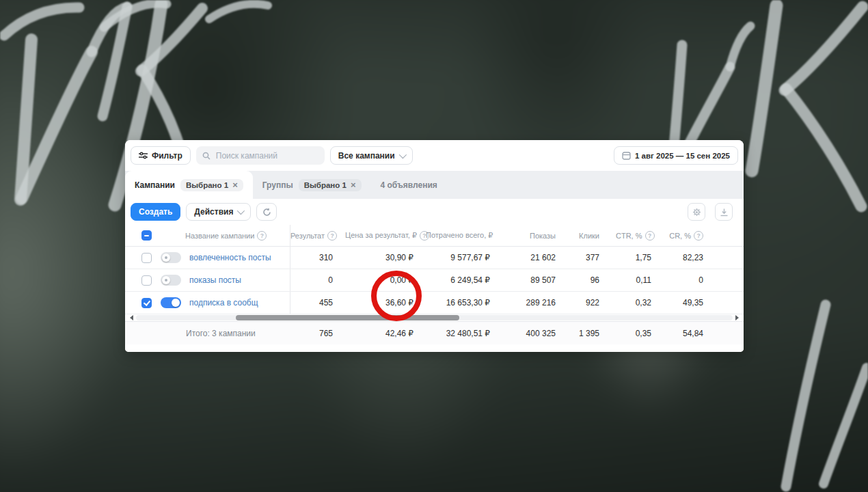  I want to click on header-cell-spent: Потрачено всего, ₽, so click(464, 235).